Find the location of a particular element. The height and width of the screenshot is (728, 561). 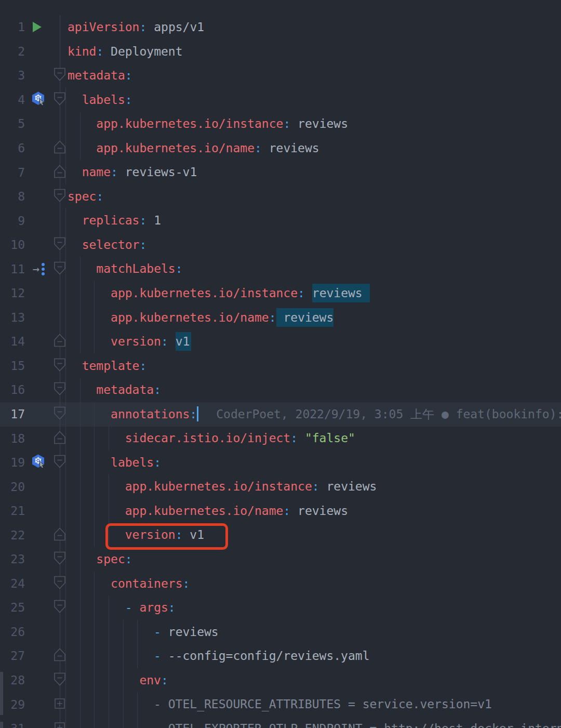

code-text: selector: is located at coordinates (314, 245).